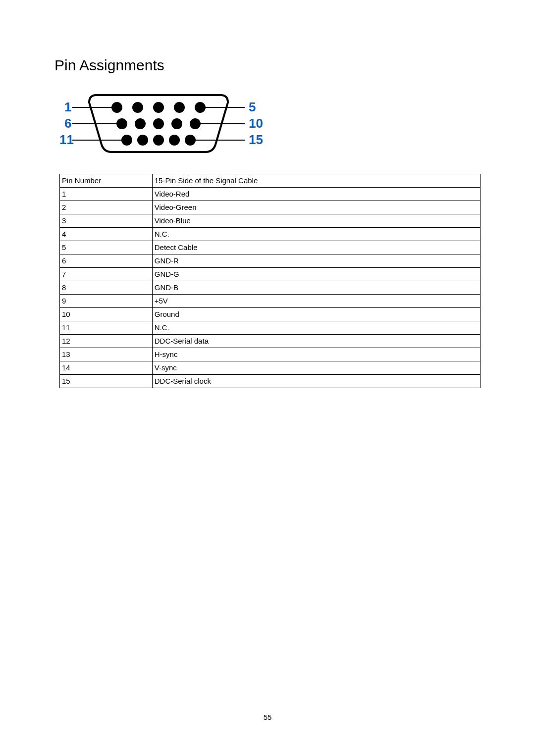 The image size is (535, 756). I want to click on section-heading: Pin Assignments, so click(268, 65).